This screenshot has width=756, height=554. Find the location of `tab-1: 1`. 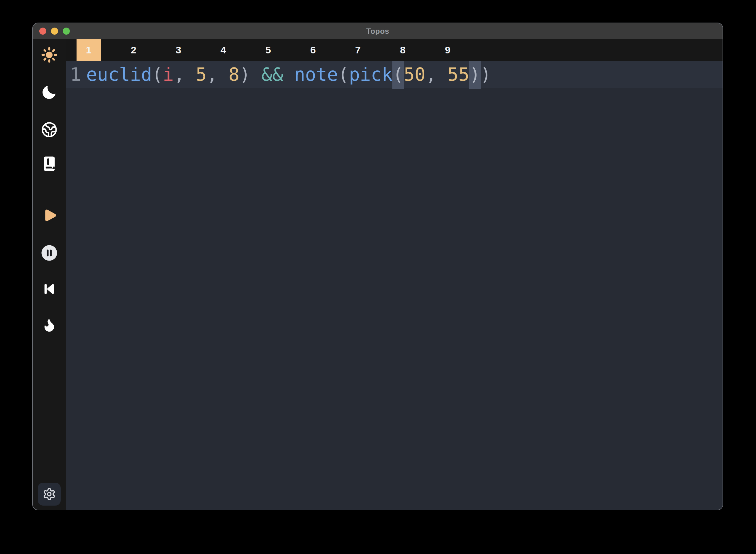

tab-1: 1 is located at coordinates (89, 50).